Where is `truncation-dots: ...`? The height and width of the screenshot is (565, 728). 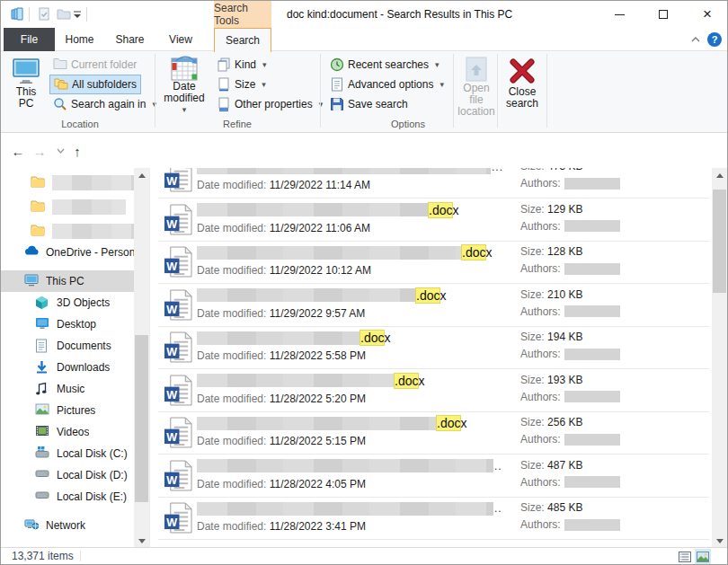 truncation-dots: ... is located at coordinates (498, 171).